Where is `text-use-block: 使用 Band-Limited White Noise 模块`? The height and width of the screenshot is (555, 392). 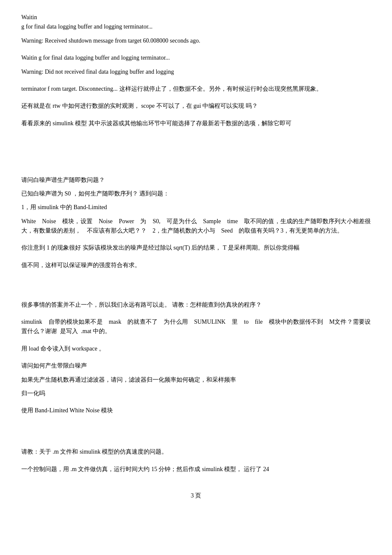 text-use-block: 使用 Band-Limited White Noise 模块 is located at coordinates (67, 411).